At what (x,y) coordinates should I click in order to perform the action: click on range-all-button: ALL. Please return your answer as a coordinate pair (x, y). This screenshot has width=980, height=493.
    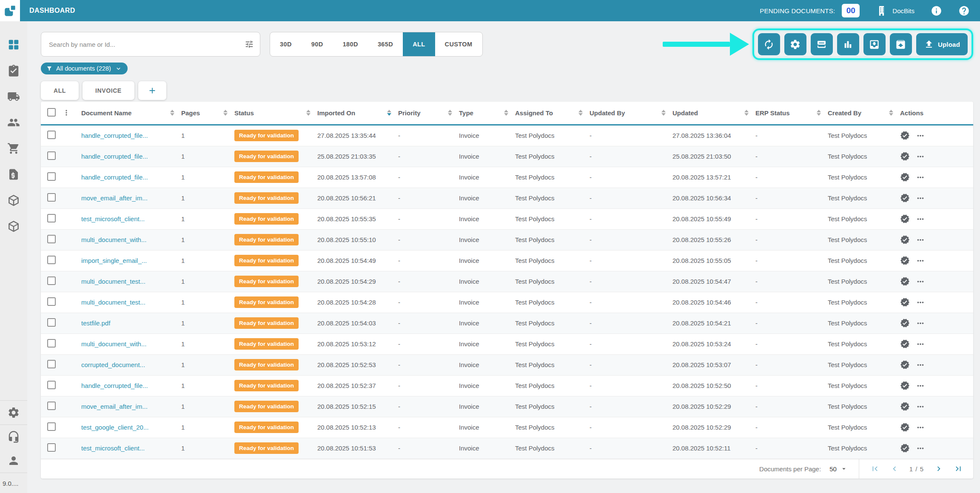
    Looking at the image, I should click on (419, 44).